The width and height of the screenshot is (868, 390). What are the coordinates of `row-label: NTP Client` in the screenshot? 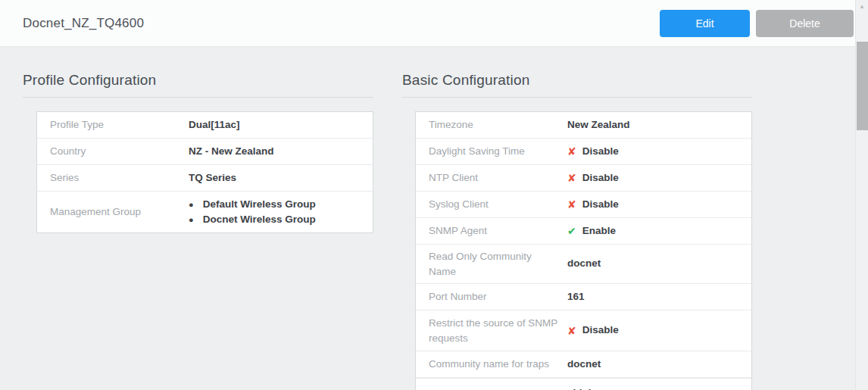 It's located at (492, 178).